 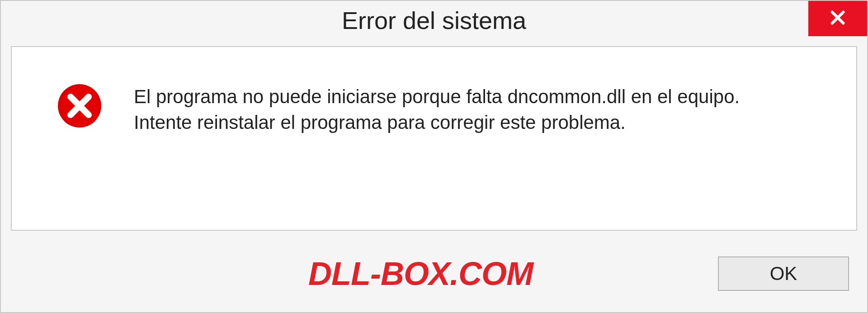 What do you see at coordinates (420, 274) in the screenshot?
I see `watermark-text: DLL-BOX.COM` at bounding box center [420, 274].